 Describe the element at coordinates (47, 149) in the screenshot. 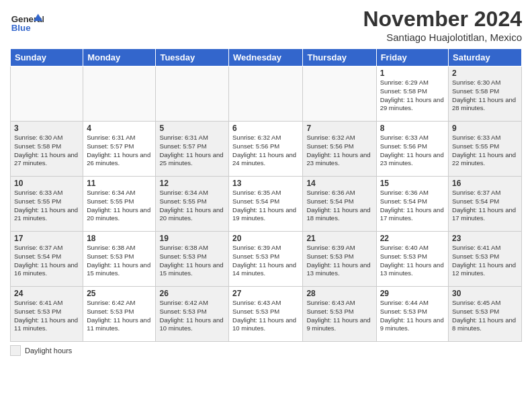

I see `calendar-cell: 3Sunrise: 6:30 AM Sunset: 5:58 PM Daylig…` at that location.